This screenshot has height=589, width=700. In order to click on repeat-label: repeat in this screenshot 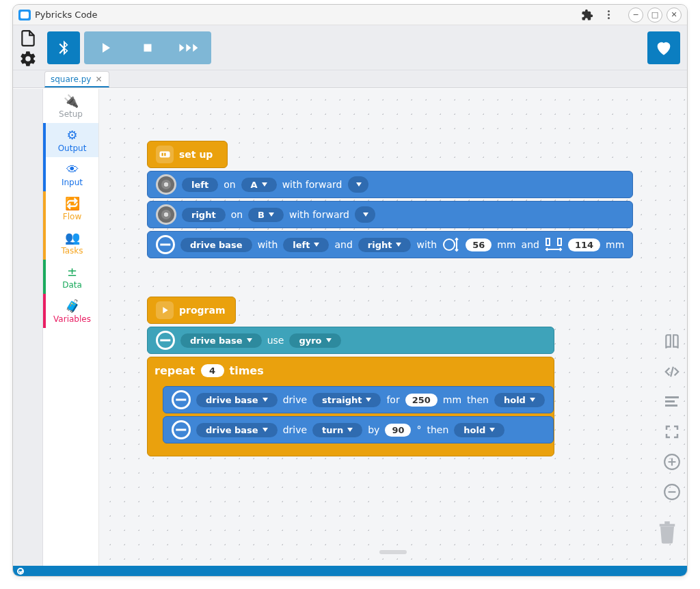, I will do `click(175, 370)`.